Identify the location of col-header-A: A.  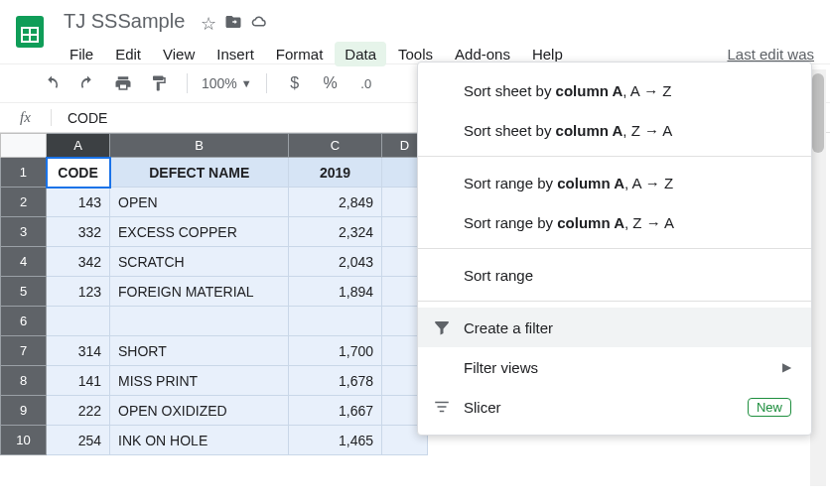
(78, 146).